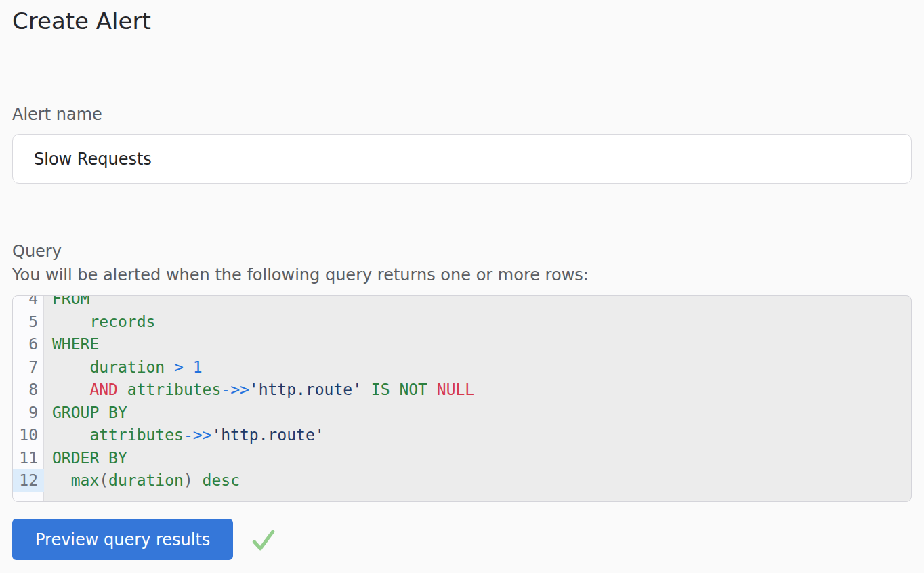  I want to click on check-icon, so click(264, 540).